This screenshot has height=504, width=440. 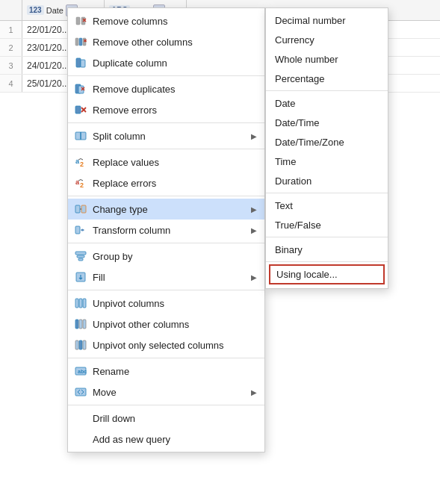 I want to click on fill-arrow: ▶, so click(x=254, y=278).